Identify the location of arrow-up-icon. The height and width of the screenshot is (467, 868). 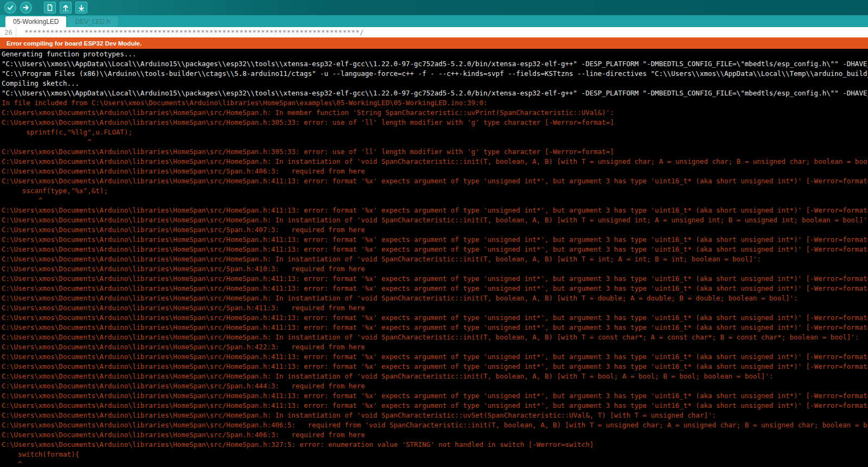
(66, 8).